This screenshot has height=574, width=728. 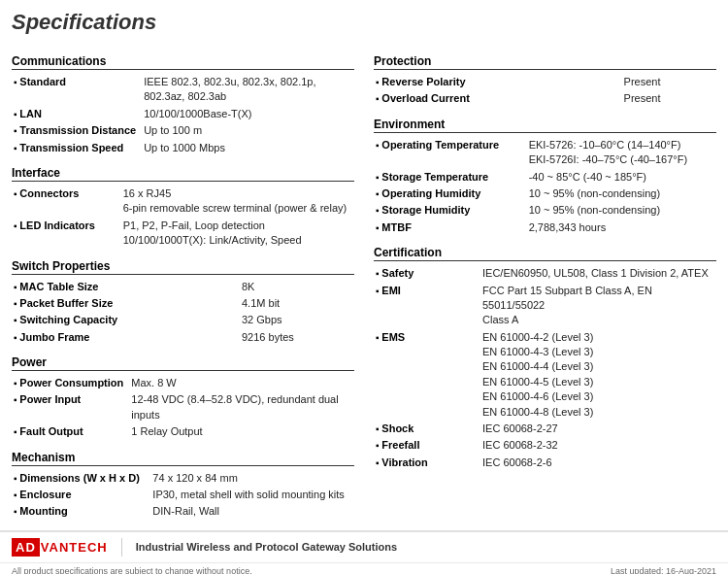 What do you see at coordinates (427, 462) in the screenshot?
I see `spec-label: Vibration` at bounding box center [427, 462].